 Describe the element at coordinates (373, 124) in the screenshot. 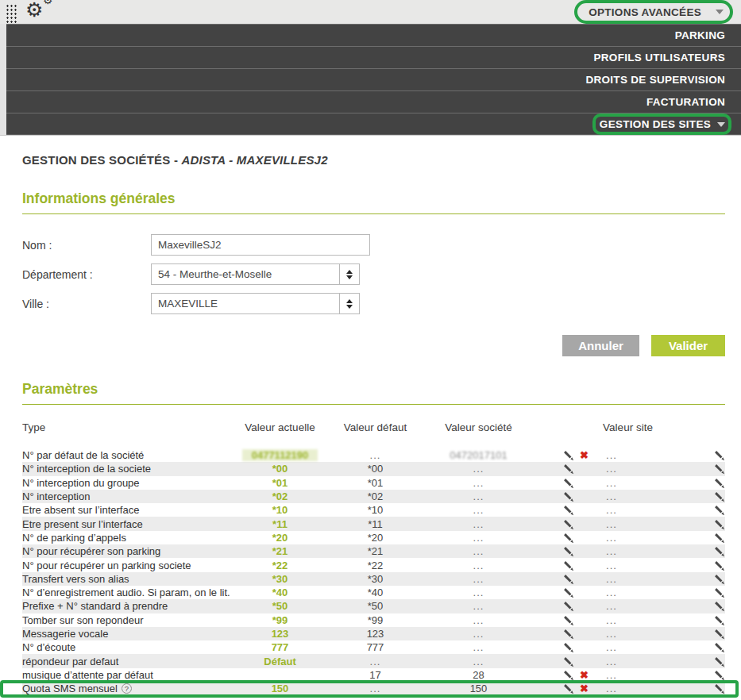

I see `menu-item: GESTION DES SITES` at that location.